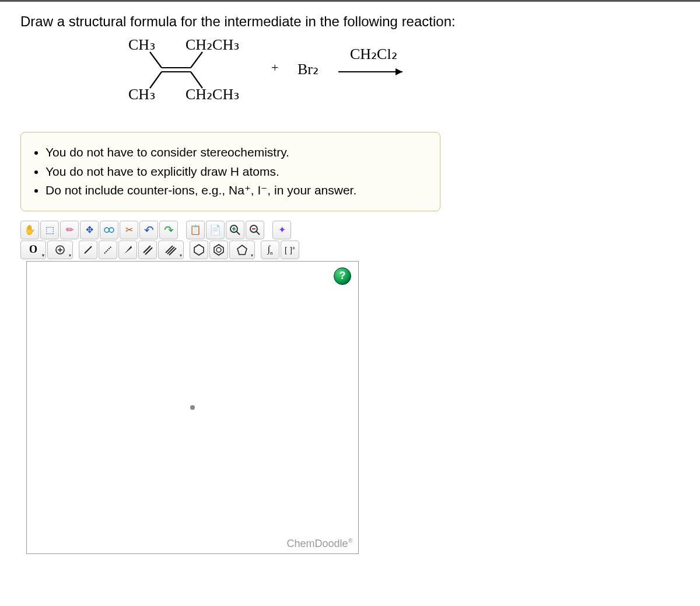 The image size is (700, 606). Describe the element at coordinates (282, 230) in the screenshot. I see `settings-button: ✦` at that location.